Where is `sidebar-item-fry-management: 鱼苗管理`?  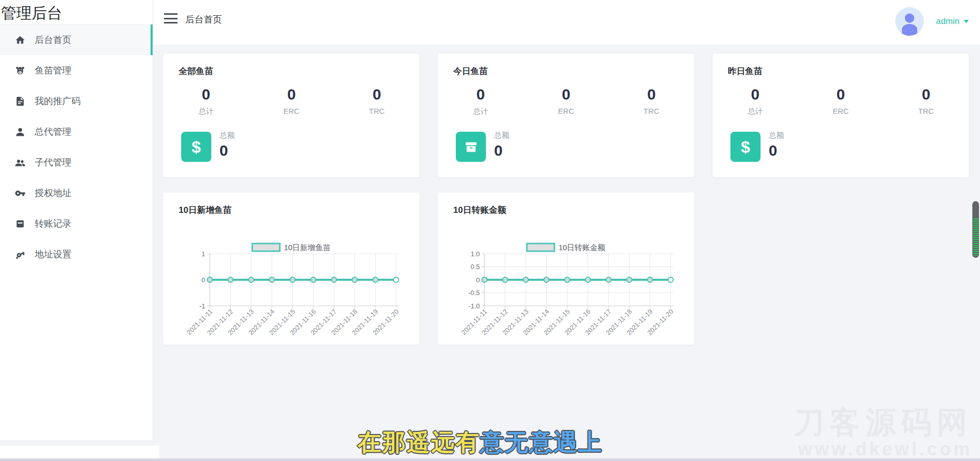
sidebar-item-fry-management: 鱼苗管理 is located at coordinates (77, 70).